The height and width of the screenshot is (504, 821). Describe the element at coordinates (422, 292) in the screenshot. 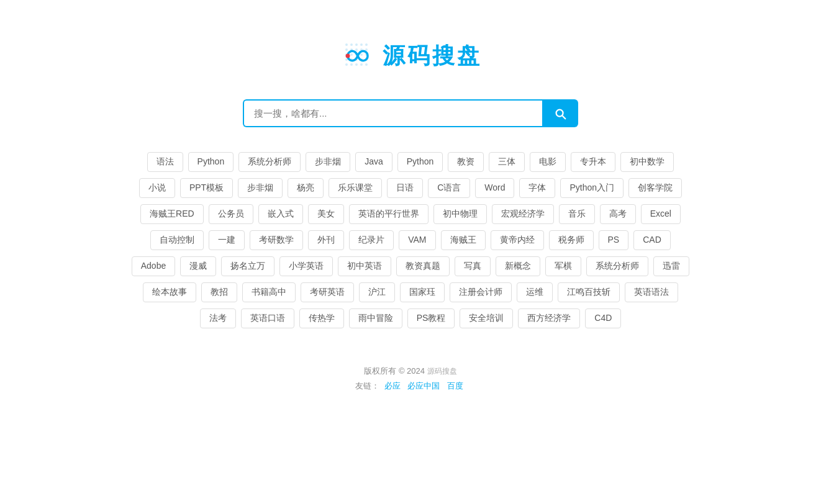

I see `tag-item: 国家珏` at that location.